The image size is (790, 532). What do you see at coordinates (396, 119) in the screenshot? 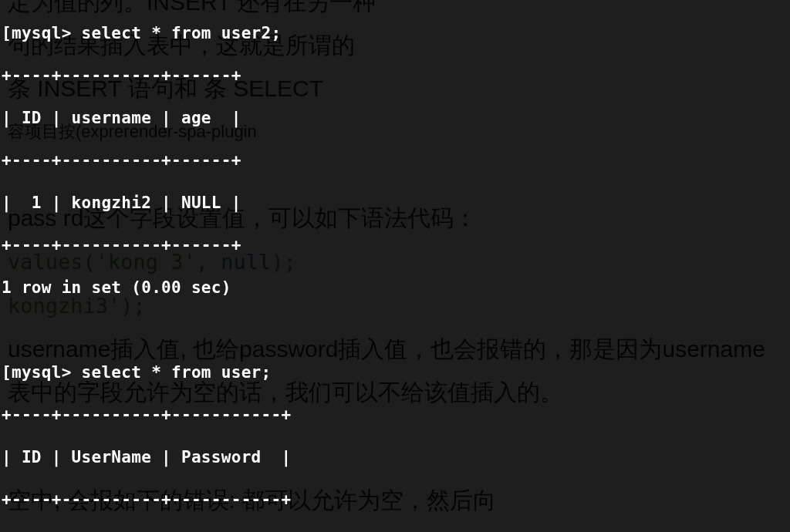
I see `table-header-user2: | ID | username | age |` at bounding box center [396, 119].